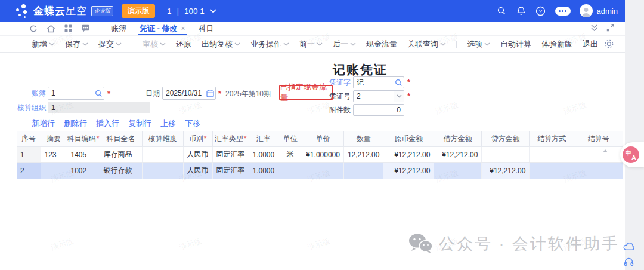 The height and width of the screenshot is (270, 644). I want to click on row-action-link: 插入行, so click(107, 124).